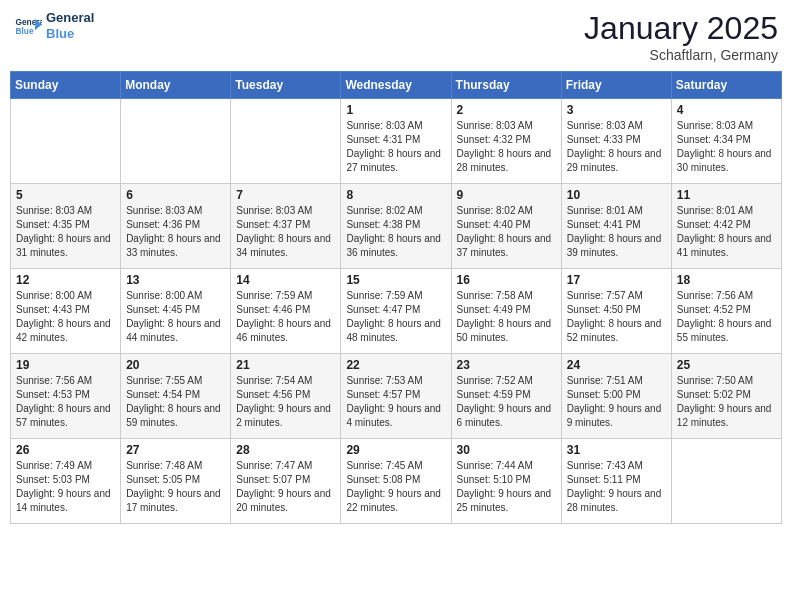 Image resolution: width=792 pixels, height=612 pixels. I want to click on header-row: SundayMondayTuesdayWednesdayThursdayFrid…, so click(396, 86).